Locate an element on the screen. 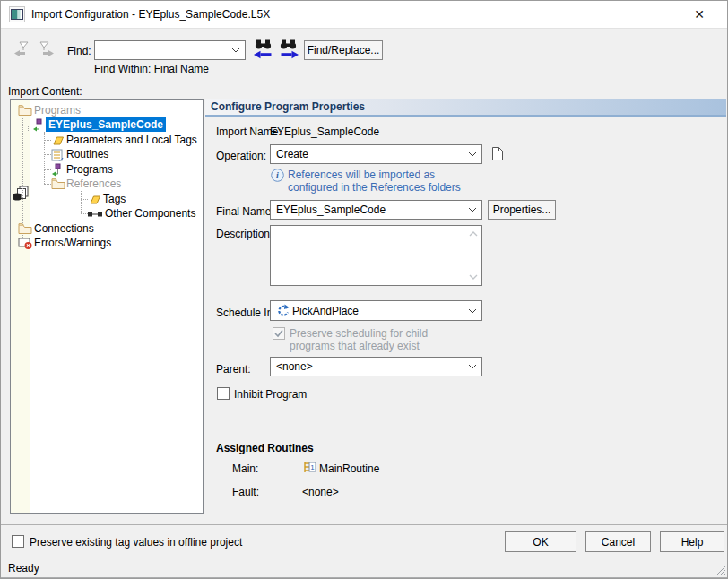  assigned-routines-header: Assigned Routines is located at coordinates (265, 448).